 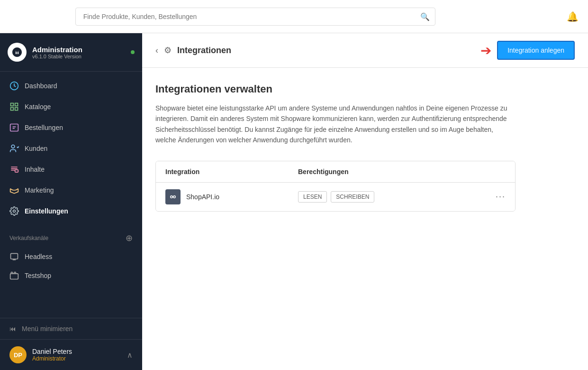 What do you see at coordinates (486, 50) in the screenshot?
I see `arrow-indicator: ➔` at bounding box center [486, 50].